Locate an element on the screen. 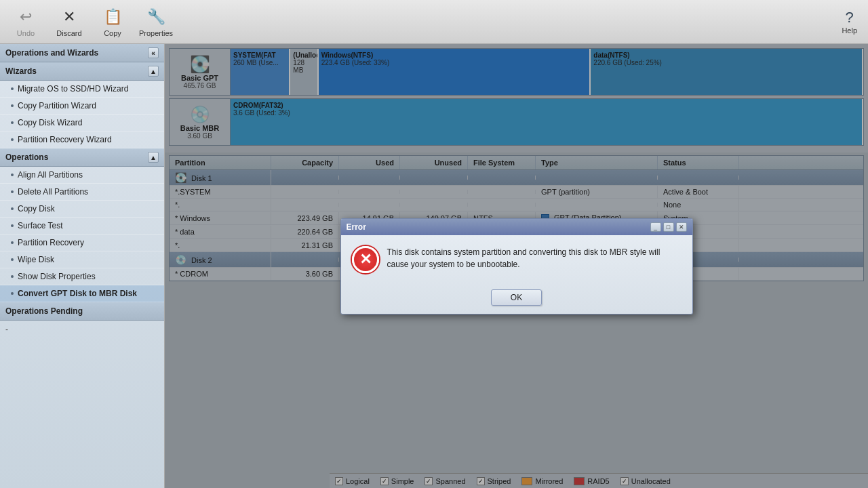 Image resolution: width=868 pixels, height=488 pixels. operations-section-label: Operations is located at coordinates (27, 157).